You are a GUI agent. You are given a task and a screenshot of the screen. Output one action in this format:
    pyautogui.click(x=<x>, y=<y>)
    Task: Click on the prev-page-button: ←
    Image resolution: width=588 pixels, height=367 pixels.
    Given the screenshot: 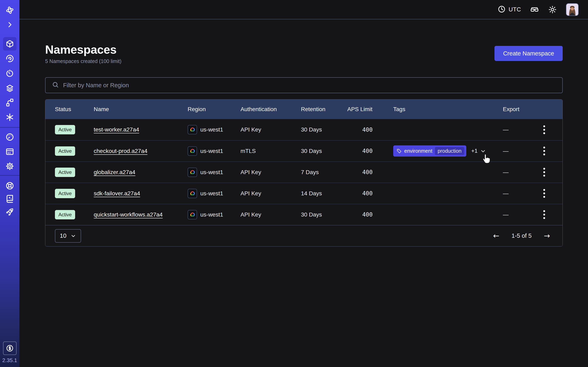 What is the action you would take?
    pyautogui.click(x=496, y=236)
    